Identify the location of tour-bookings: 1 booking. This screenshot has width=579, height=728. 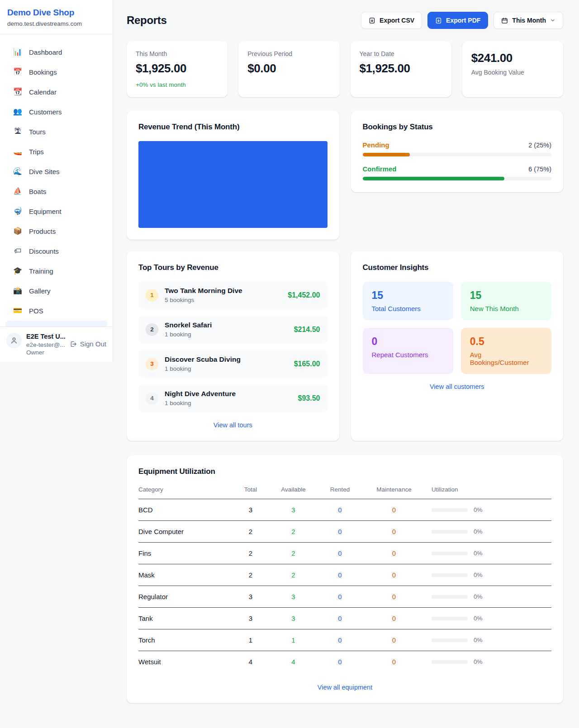
(228, 403).